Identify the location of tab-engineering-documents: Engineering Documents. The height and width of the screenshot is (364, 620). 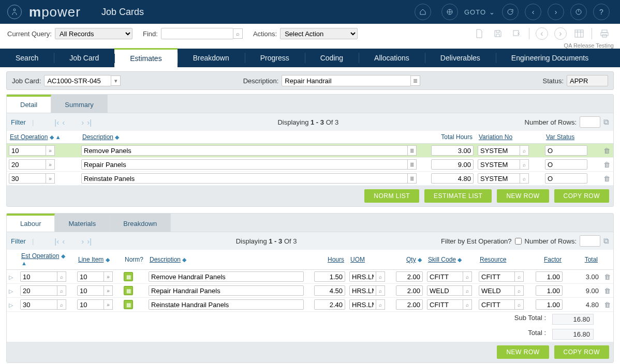
(550, 58).